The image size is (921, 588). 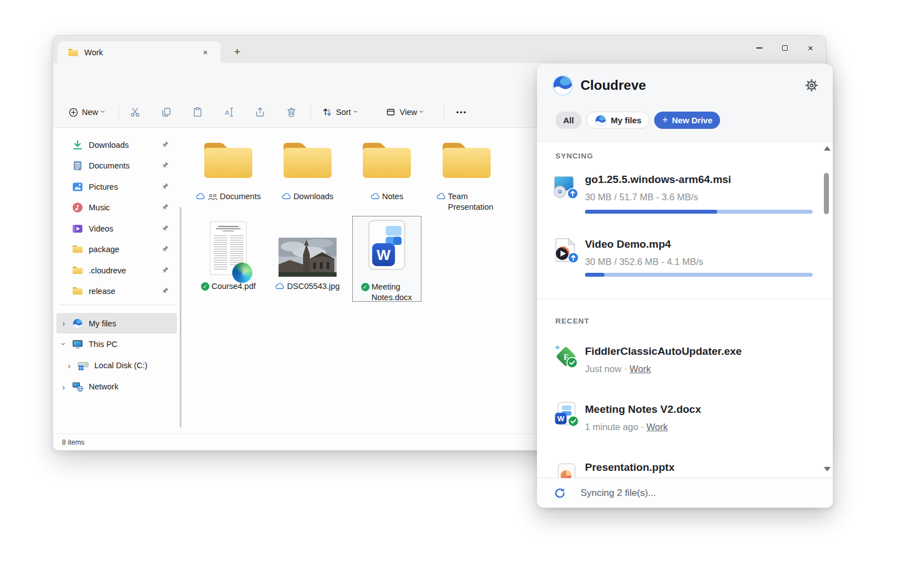 I want to click on sidebar-item-package: package, so click(x=117, y=250).